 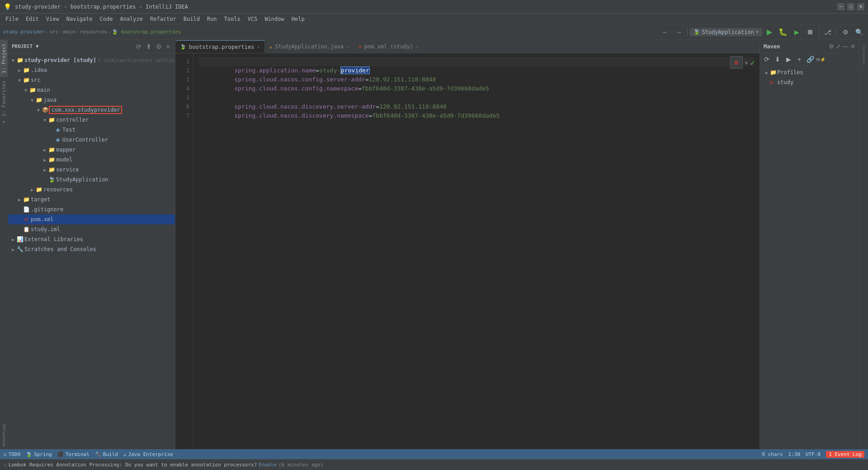 What do you see at coordinates (797, 32) in the screenshot?
I see `run-with-coverage-button: ▶` at bounding box center [797, 32].